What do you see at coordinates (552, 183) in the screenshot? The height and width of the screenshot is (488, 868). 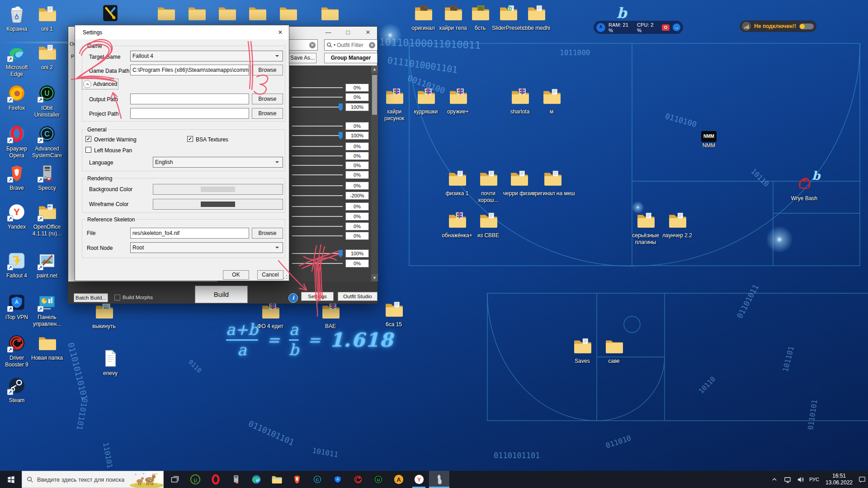 I see `desktop-icon: оригинал на меш` at bounding box center [552, 183].